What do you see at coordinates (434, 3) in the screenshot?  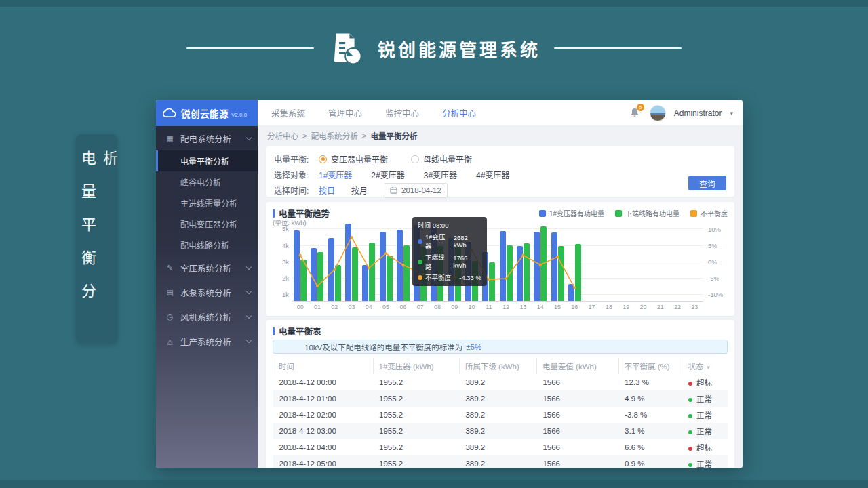 I see `top-edge-strip` at bounding box center [434, 3].